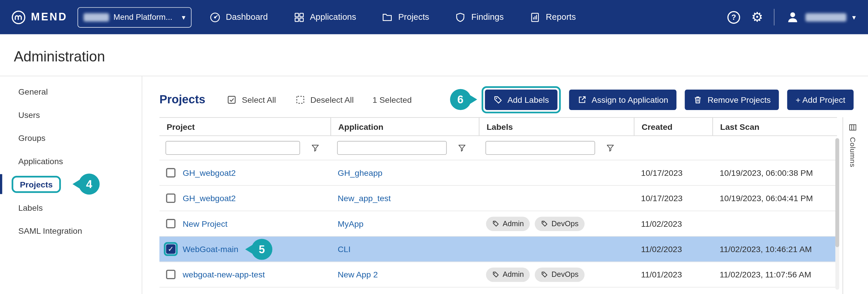  Describe the element at coordinates (71, 138) in the screenshot. I see `sidebar-item-groups: Groups` at that location.